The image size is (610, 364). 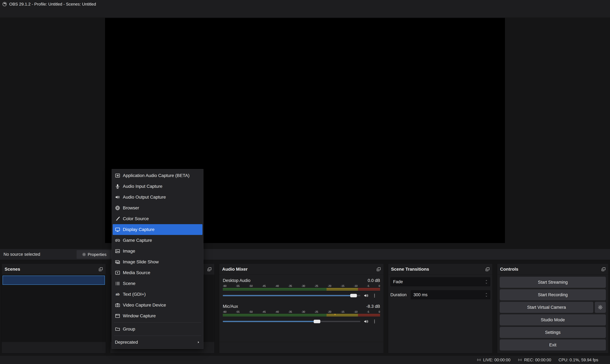 I want to click on cpu-status: CPU: 0.1%, 59.94 fps, so click(x=578, y=360).